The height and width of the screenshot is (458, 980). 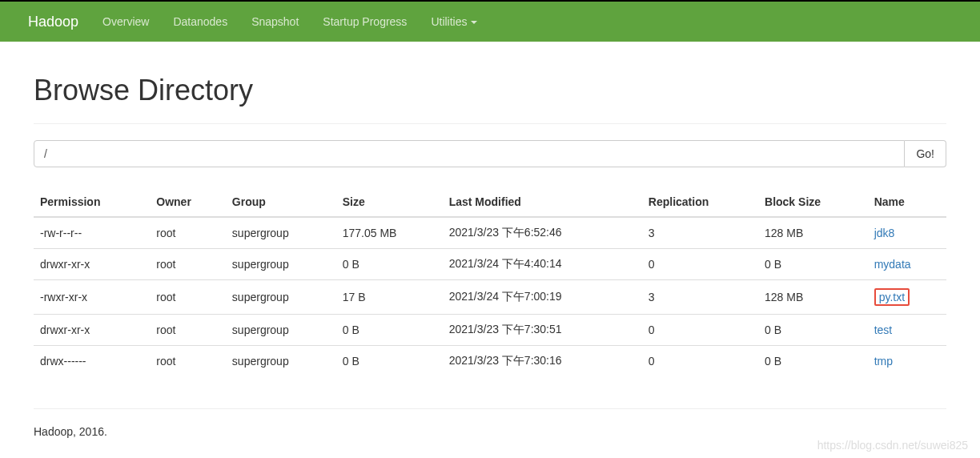 I want to click on th-replication: Replication, so click(x=700, y=202).